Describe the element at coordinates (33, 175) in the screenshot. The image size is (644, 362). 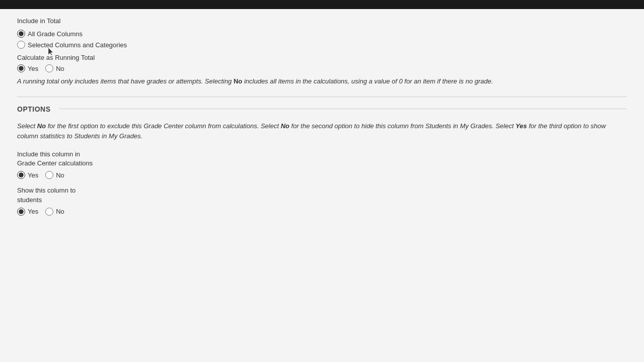
I see `include-yes-label: Yes` at that location.